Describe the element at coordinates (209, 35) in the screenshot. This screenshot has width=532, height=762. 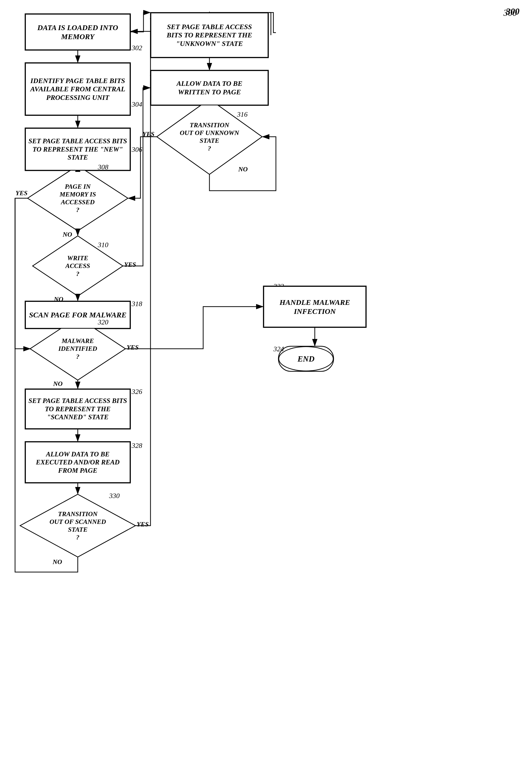
I see `box-set-unknown: SET PAGE TABLE ACCESSBITS TO REPRESENT T…` at that location.